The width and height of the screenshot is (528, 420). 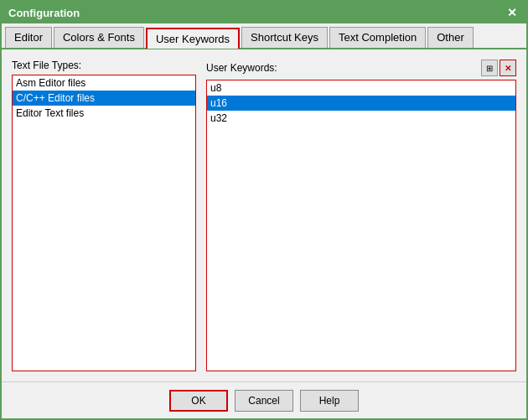 I want to click on keyword-item-u32: u32, so click(x=361, y=118).